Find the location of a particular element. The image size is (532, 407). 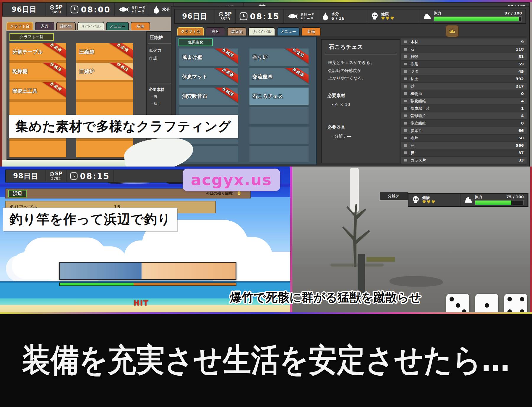

material-name: ガラス片 is located at coordinates (419, 160).